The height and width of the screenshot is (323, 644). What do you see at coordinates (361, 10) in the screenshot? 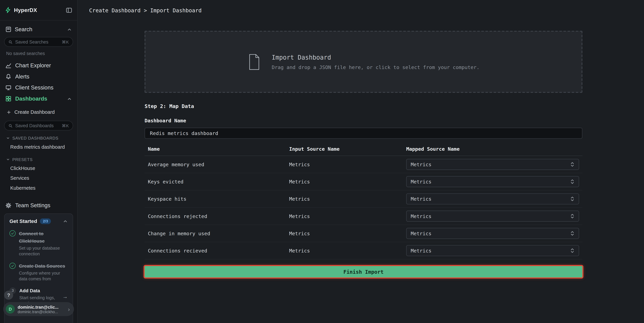
I see `topbar: Create Dashboard > Import Dashboard` at bounding box center [361, 10].